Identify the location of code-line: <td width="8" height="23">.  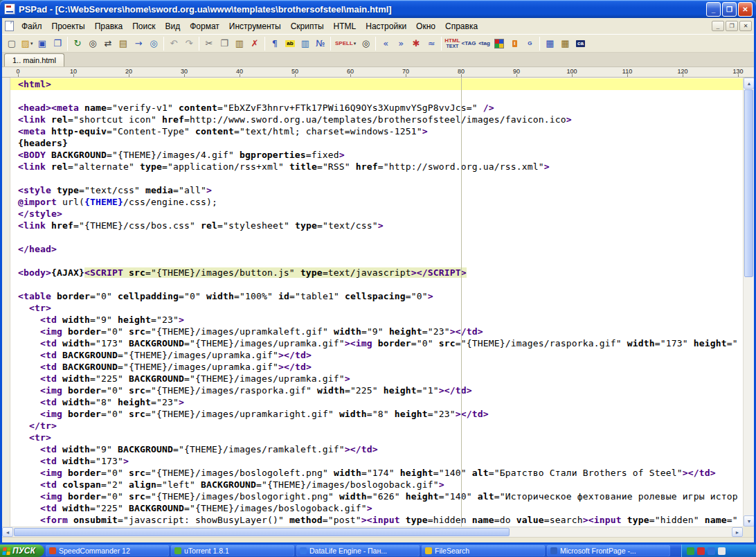
(381, 402).